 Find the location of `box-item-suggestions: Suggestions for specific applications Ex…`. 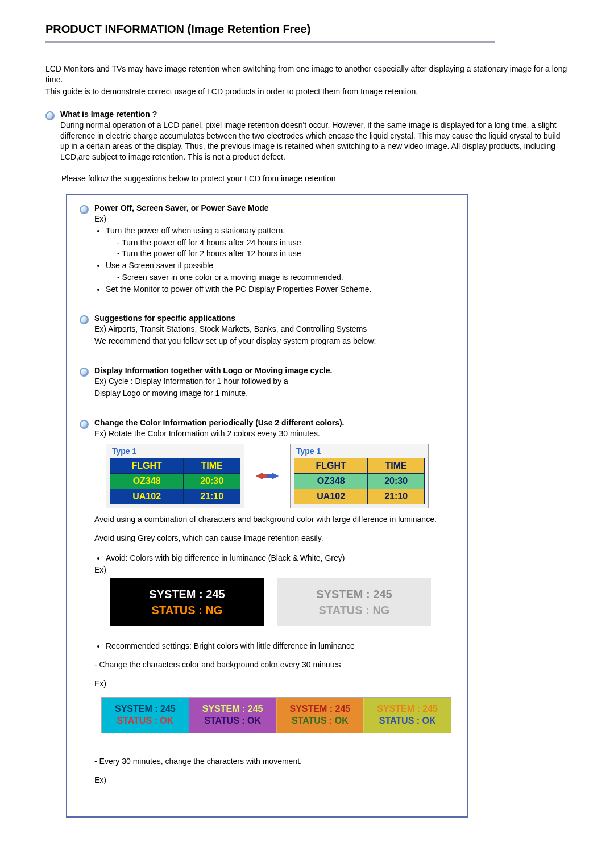

box-item-suggestions: Suggestions for specific applications Ex… is located at coordinates (267, 331).